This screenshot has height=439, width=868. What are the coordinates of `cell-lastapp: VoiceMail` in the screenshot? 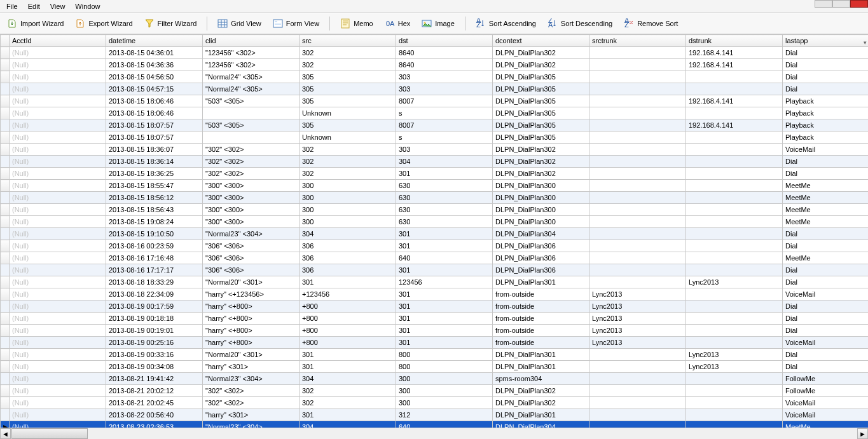 It's located at (825, 415).